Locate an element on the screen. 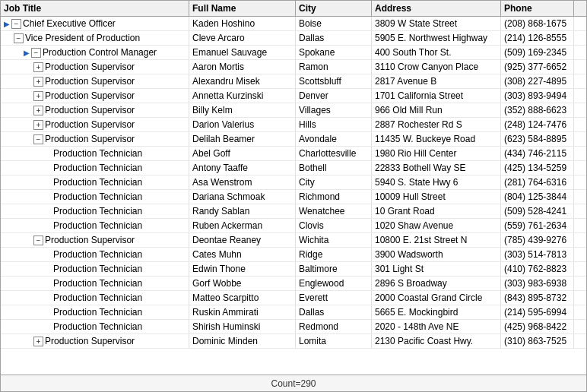 Image resolution: width=587 pixels, height=392 pixels. city-cell: Dallas is located at coordinates (334, 38).